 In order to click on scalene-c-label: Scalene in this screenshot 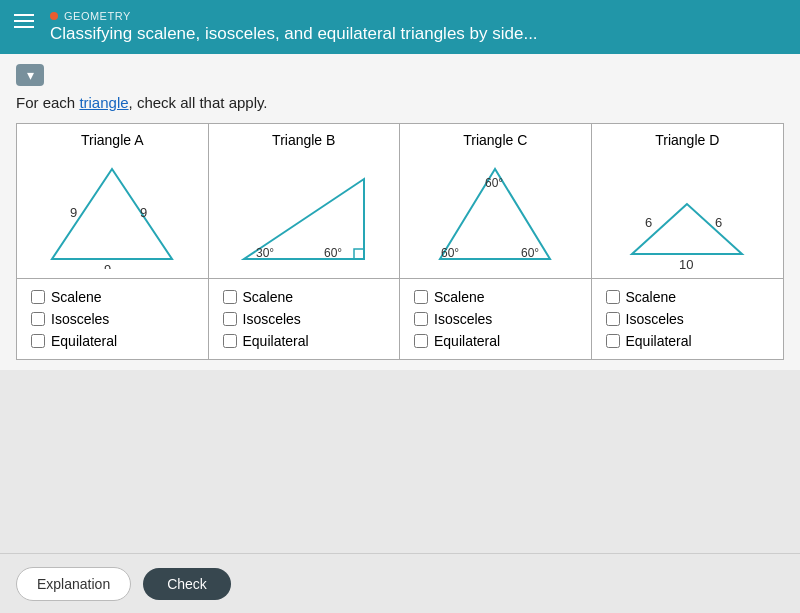, I will do `click(460, 297)`.